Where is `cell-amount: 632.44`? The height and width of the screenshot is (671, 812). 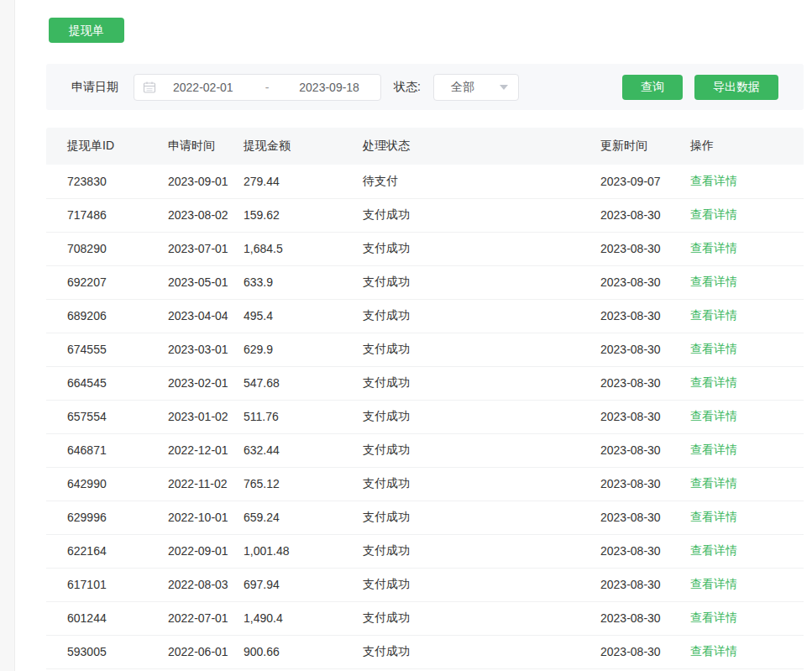 cell-amount: 632.44 is located at coordinates (282, 450).